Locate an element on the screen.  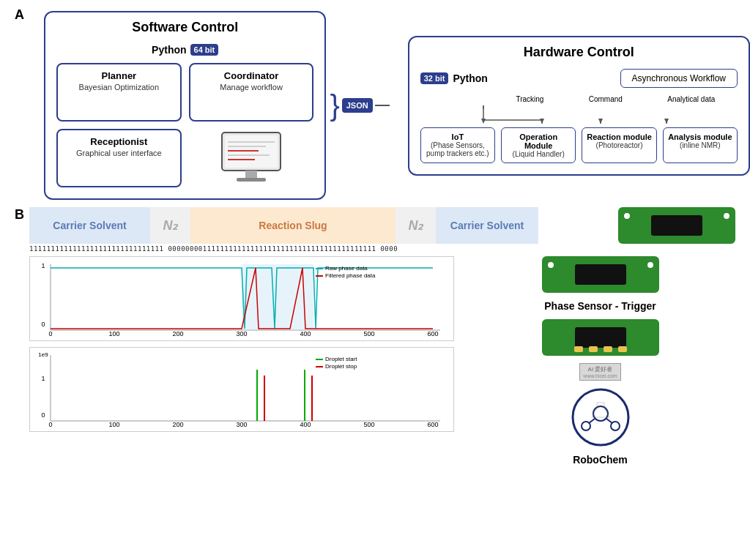
section-b-label: B is located at coordinates (19, 215).